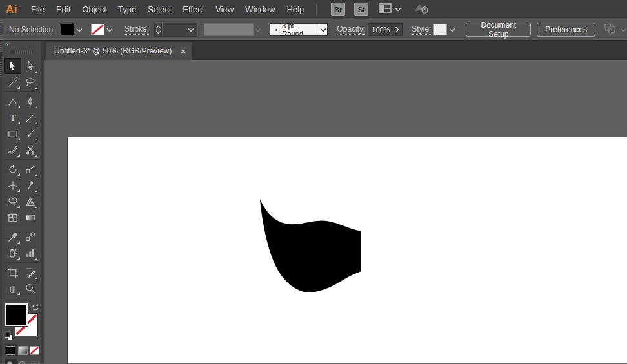 The height and width of the screenshot is (364, 627). What do you see at coordinates (361, 9) in the screenshot?
I see `stock-button: St` at bounding box center [361, 9].